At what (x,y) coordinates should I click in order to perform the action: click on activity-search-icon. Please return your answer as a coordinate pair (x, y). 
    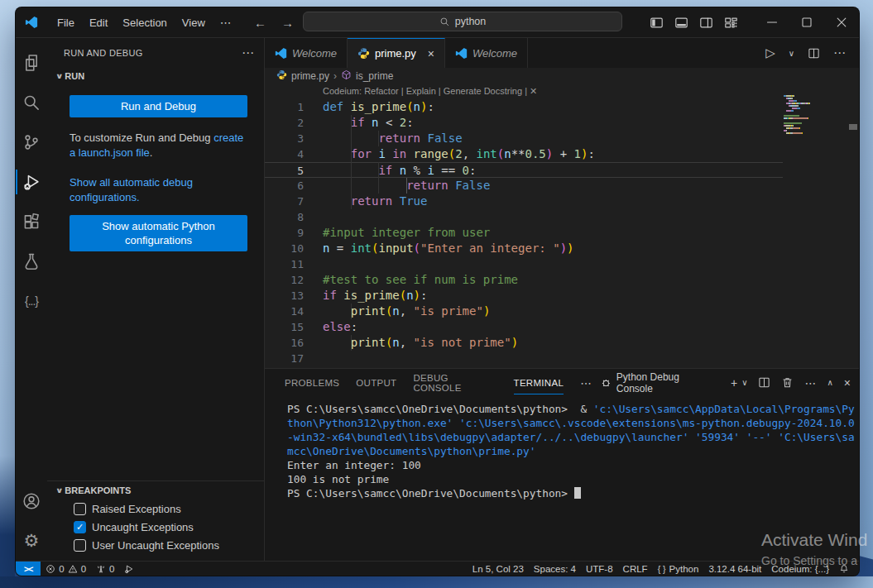
    Looking at the image, I should click on (31, 103).